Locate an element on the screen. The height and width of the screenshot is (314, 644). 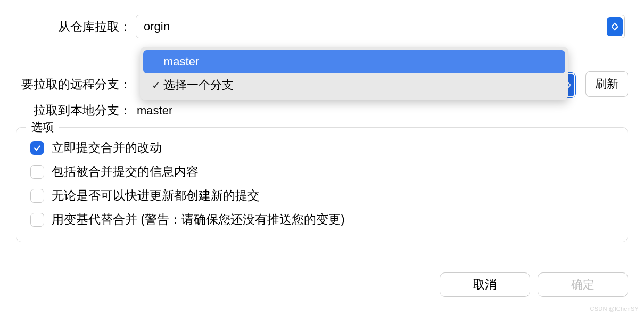
option-commit-immediately: 立即提交合并的改动 is located at coordinates (322, 148).